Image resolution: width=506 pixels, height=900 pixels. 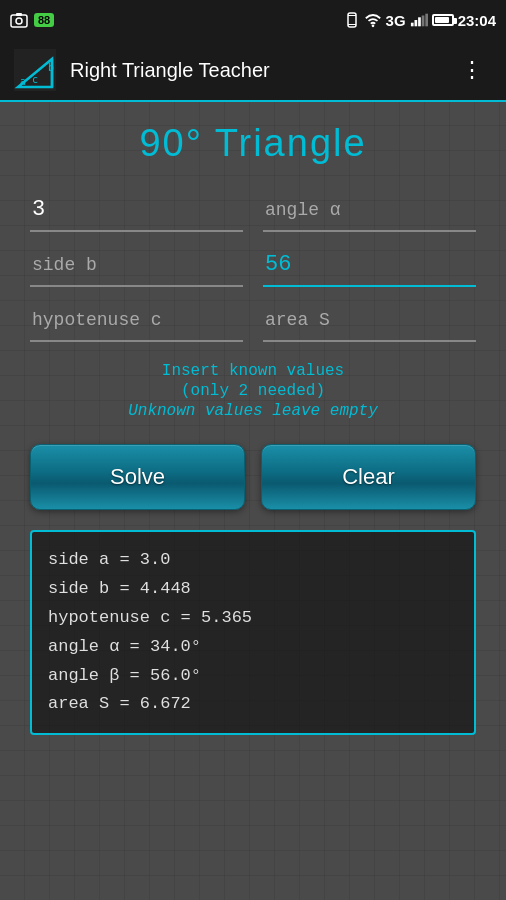 I want to click on svg-text: b, so click(x=51, y=68).